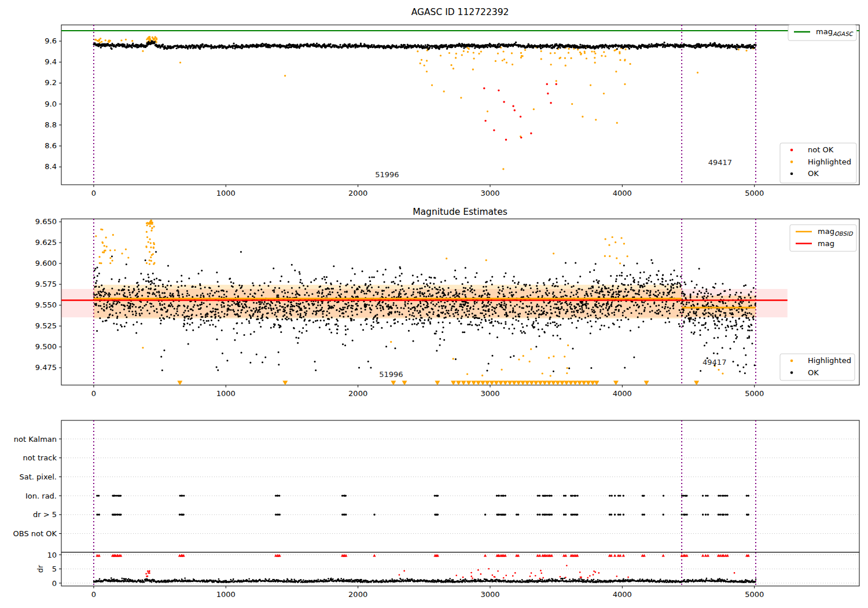  What do you see at coordinates (46, 305) in the screenshot?
I see `y-tick-label: 9.550` at bounding box center [46, 305].